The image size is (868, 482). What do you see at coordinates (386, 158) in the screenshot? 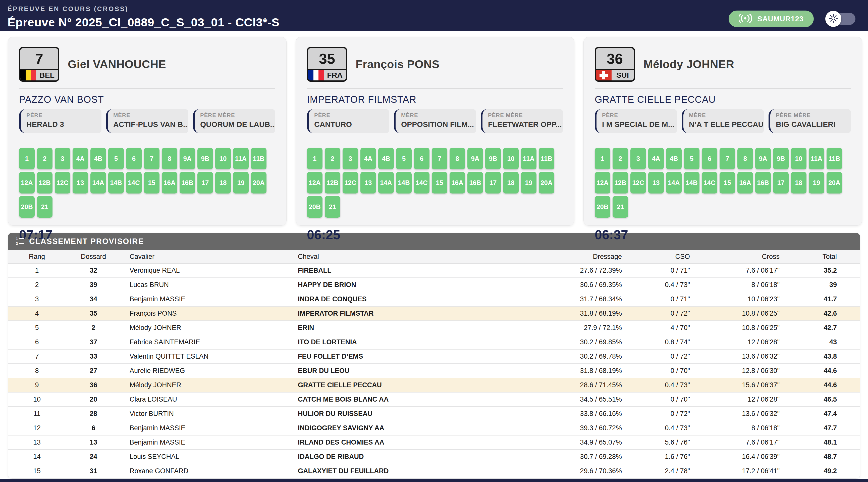
I see `fence-badge: 4B` at bounding box center [386, 158].